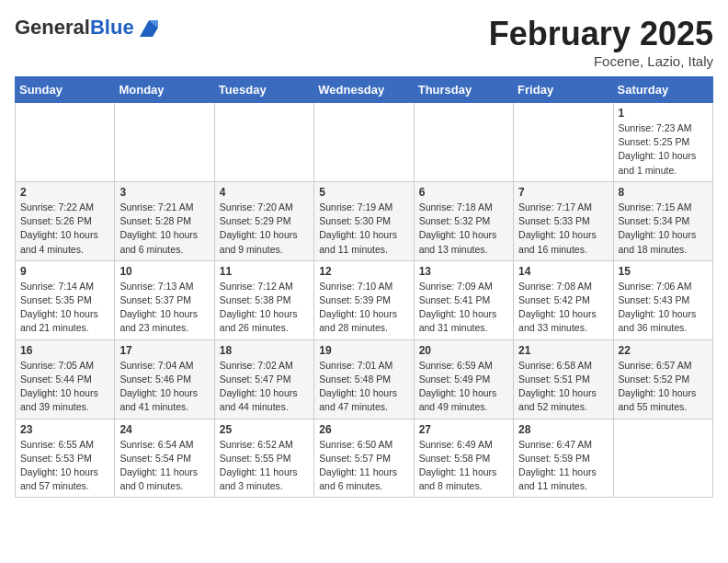 This screenshot has height=563, width=728. What do you see at coordinates (364, 379) in the screenshot?
I see `calendar-cell: 19Sunrise: 7:01 AMSunset: 5:48 PMDayligh…` at bounding box center [364, 379].